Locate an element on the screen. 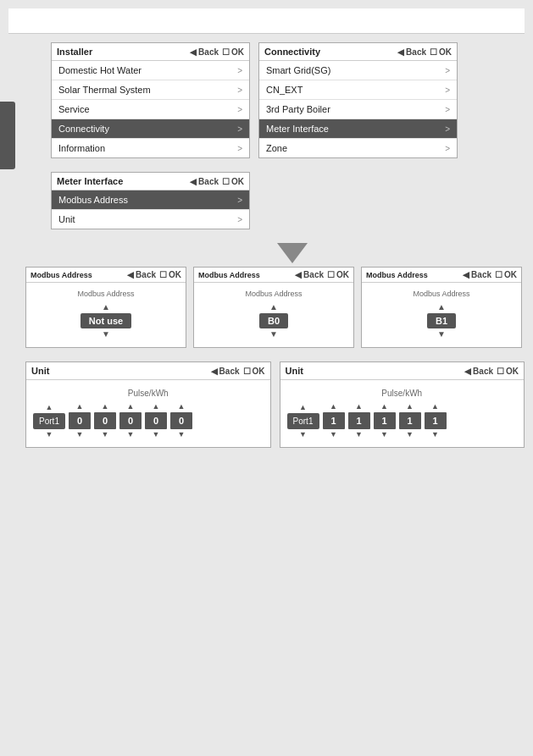 The height and width of the screenshot is (756, 533). digit-down-2-3: ▼ is located at coordinates (410, 435).